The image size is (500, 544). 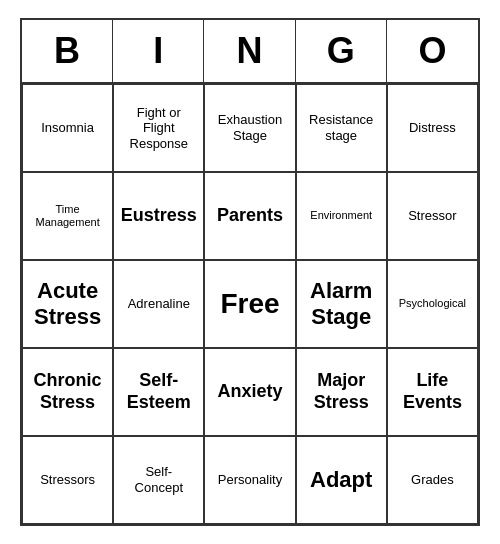 What do you see at coordinates (432, 392) in the screenshot?
I see `bingo-cell-19: LifeEvents` at bounding box center [432, 392].